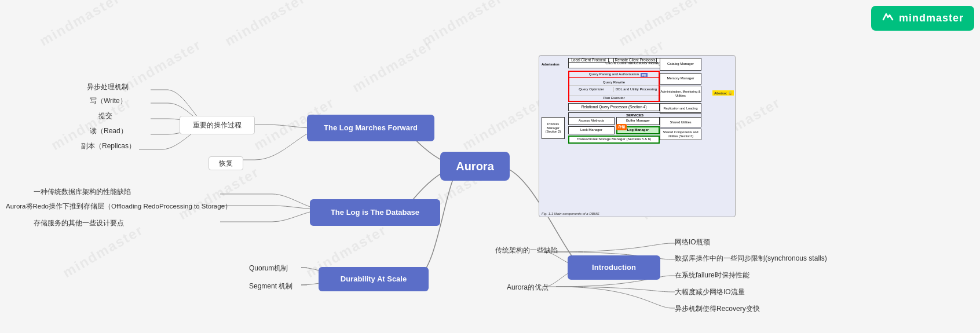 Image resolution: width=980 pixels, height=333 pixels. What do you see at coordinates (712, 276) in the screenshot?
I see `leaf-failure-perf: 在系统failure时保持性能` at bounding box center [712, 276].